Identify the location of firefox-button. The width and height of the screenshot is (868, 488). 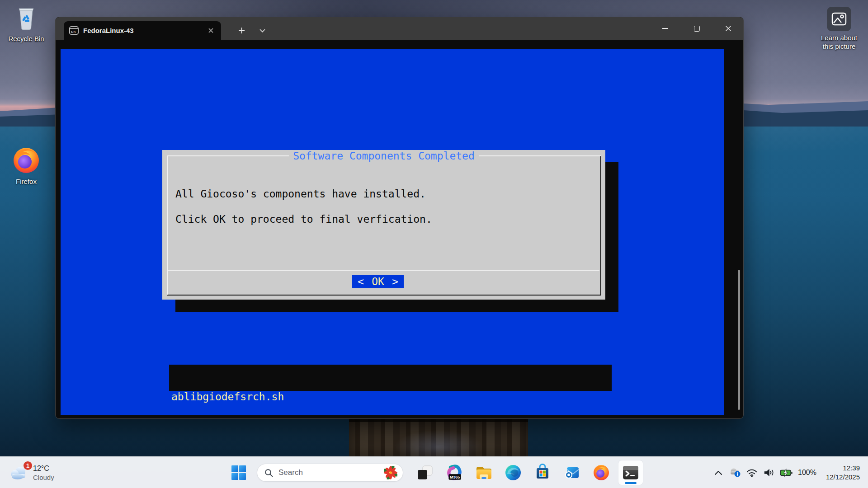
(601, 473).